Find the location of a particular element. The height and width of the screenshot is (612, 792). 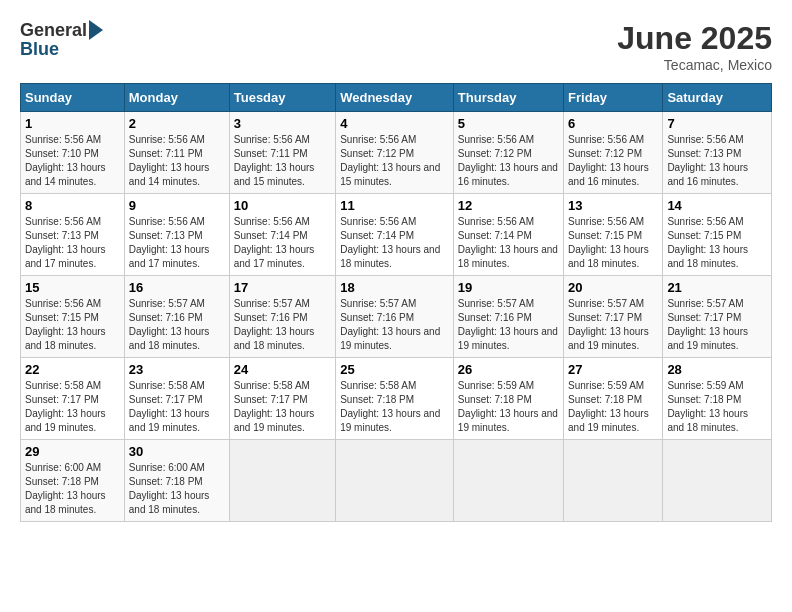

table-row: 14 Sunrise: 5:56 AMSunset: 7:15 PMDaylig… is located at coordinates (718, 235).